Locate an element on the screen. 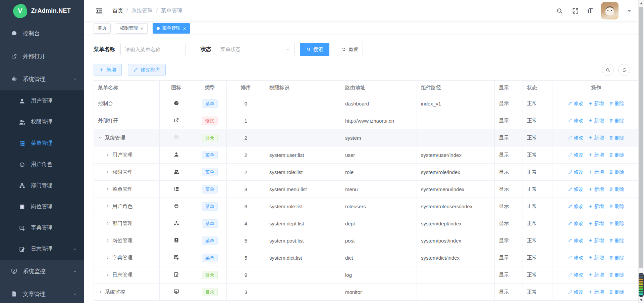 This screenshot has height=303, width=644. edit-sort-button: 修改排序 is located at coordinates (147, 70).